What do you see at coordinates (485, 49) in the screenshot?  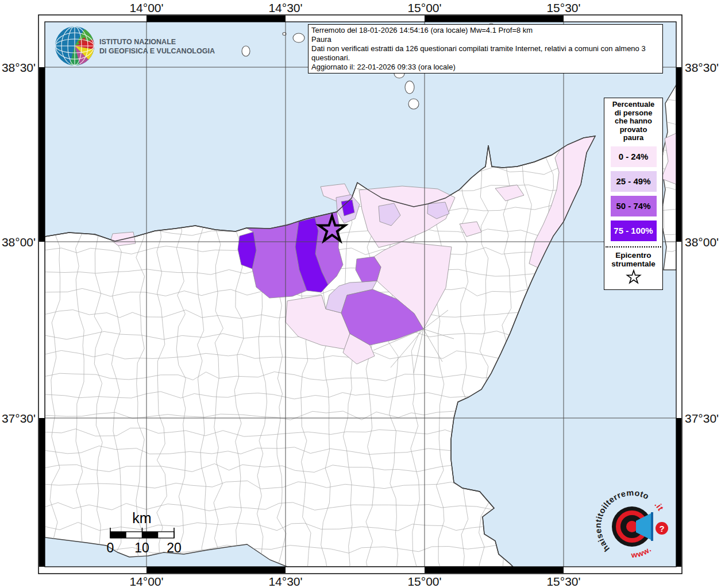 I see `event-info-box: Terremoto del 18-01-2026 14:54:16 (ora l…` at bounding box center [485, 49].